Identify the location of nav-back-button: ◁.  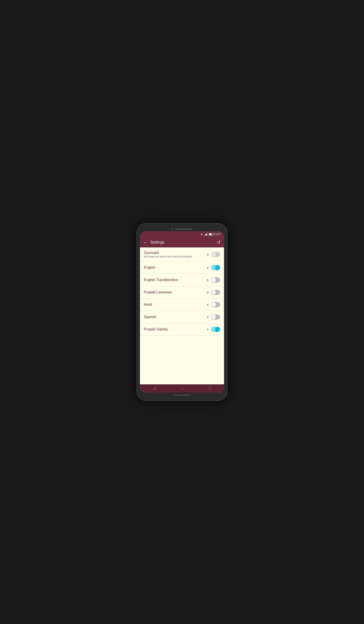
(154, 389).